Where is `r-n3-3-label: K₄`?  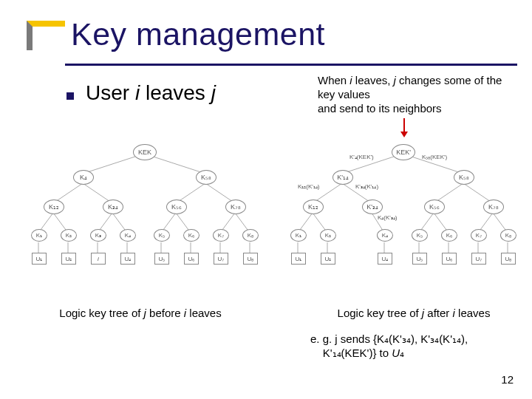 r-n3-3-label: K₄ is located at coordinates (385, 235).